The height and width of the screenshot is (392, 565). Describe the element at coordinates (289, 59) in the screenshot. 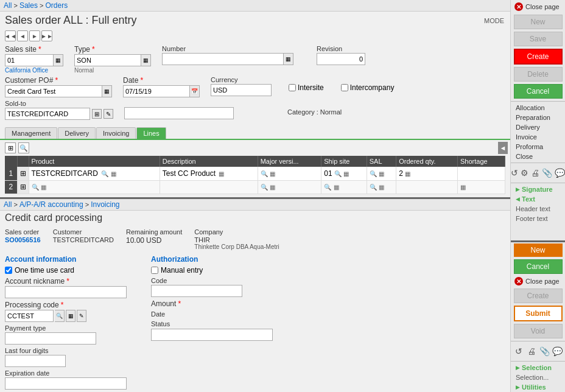

I see `number-icon: ▦` at that location.